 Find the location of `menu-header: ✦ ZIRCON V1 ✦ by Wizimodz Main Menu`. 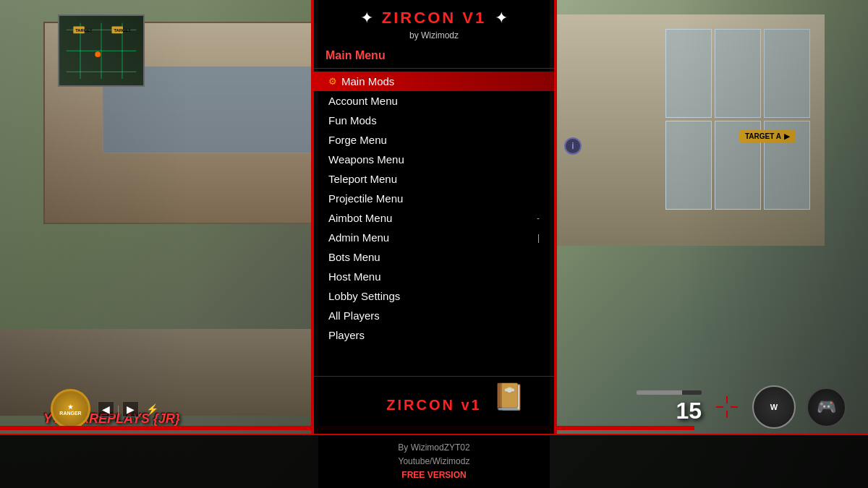

menu-header: ✦ ZIRCON V1 ✦ by Wizimodz Main Menu is located at coordinates (434, 35).